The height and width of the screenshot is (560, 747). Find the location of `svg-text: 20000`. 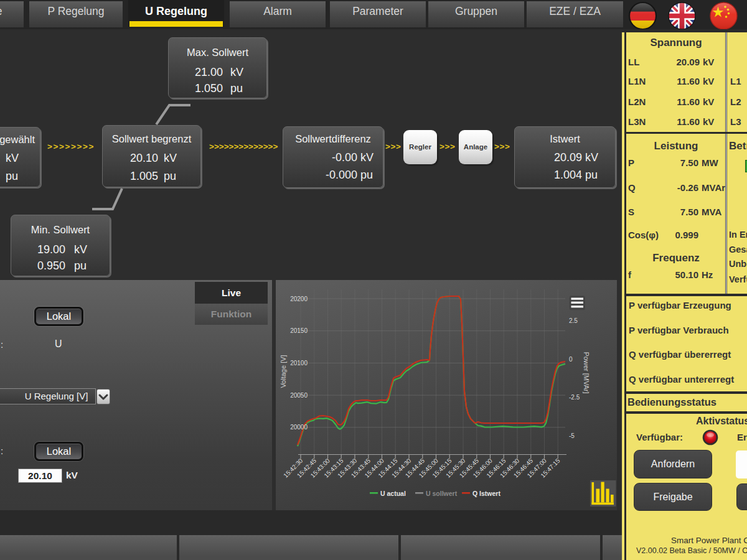

svg-text: 20000 is located at coordinates (299, 427).